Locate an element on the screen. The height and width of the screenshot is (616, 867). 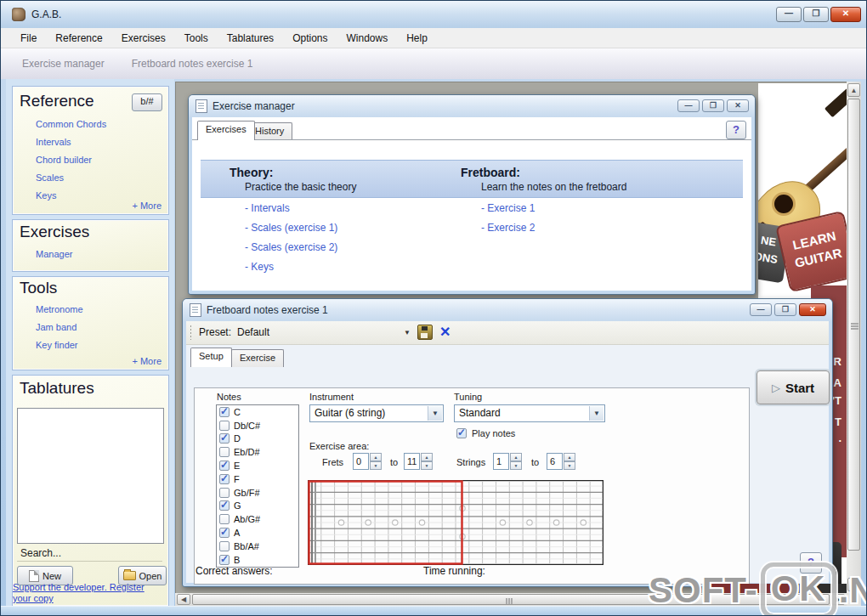
register-link-line1: Support the developer. Register is located at coordinates (78, 587).